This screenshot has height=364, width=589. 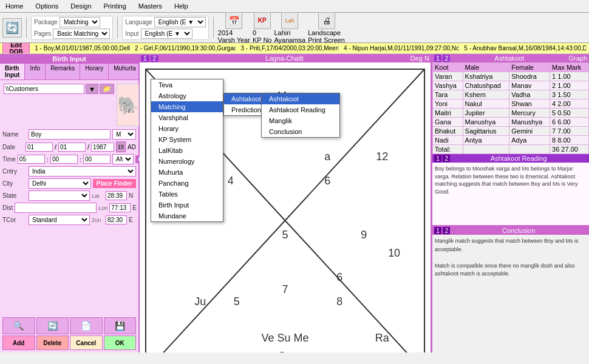 What do you see at coordinates (115, 6) in the screenshot?
I see `menu-printing: Printing` at bounding box center [115, 6].